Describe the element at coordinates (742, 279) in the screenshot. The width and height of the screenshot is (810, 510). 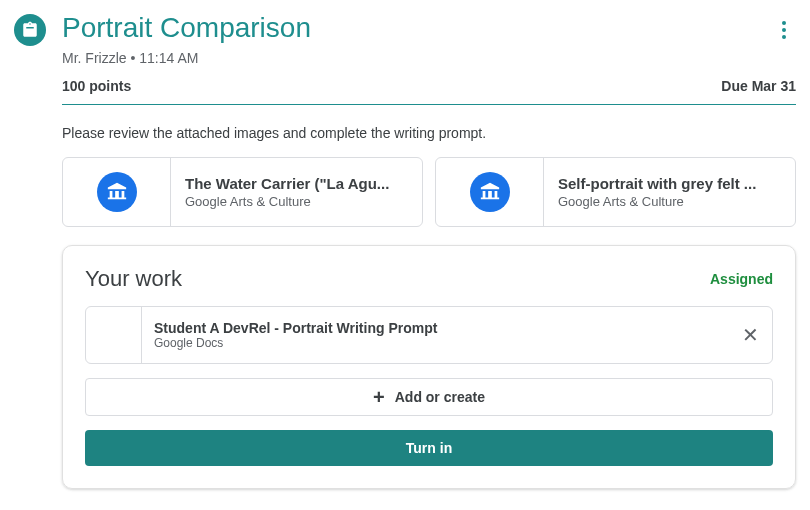
I see `assignment-status: Assigned` at that location.